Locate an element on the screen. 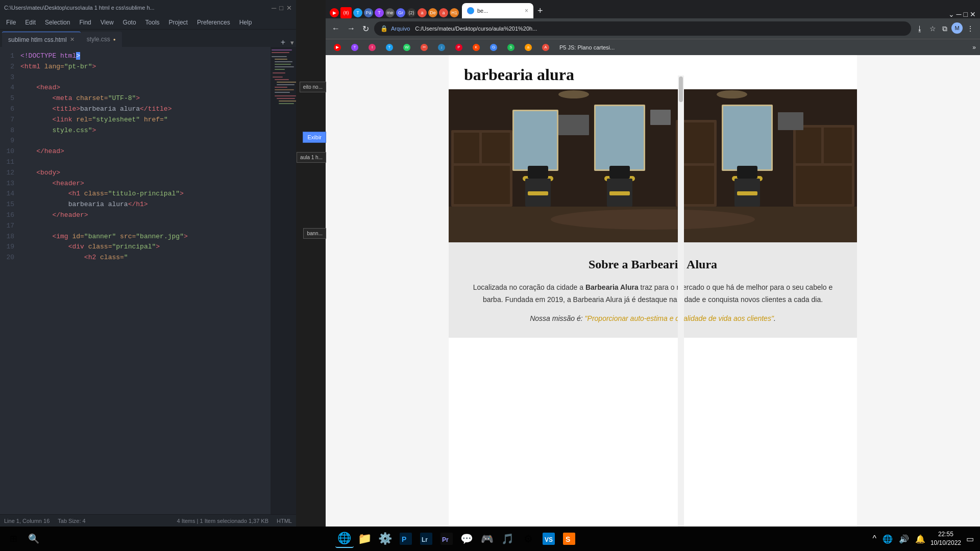  status-items: 4 Items | 1 Item selecionado 1,37 KB is located at coordinates (223, 521).